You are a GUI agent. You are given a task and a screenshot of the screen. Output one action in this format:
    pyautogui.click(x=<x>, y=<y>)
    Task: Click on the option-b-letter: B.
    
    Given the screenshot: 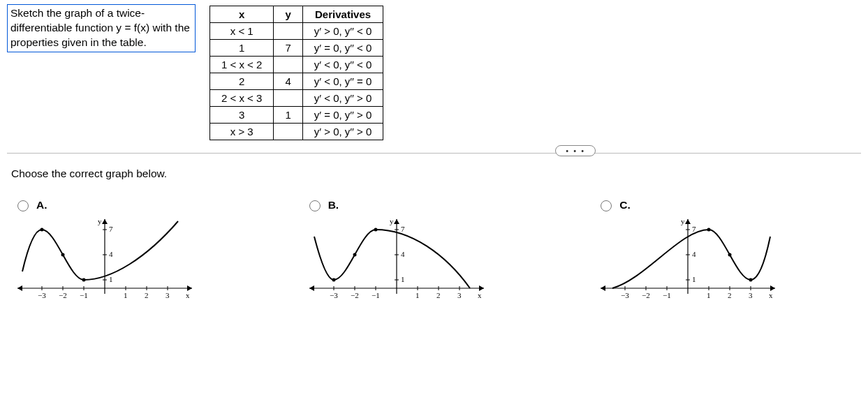 What is the action you would take?
    pyautogui.click(x=334, y=205)
    